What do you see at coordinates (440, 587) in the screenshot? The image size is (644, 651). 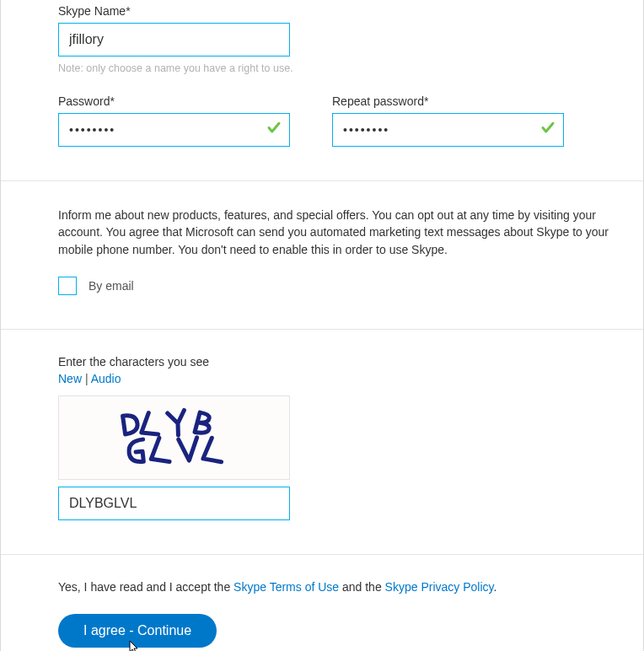 I see `privacy-policy-link: Skype Privacy Policy` at bounding box center [440, 587].